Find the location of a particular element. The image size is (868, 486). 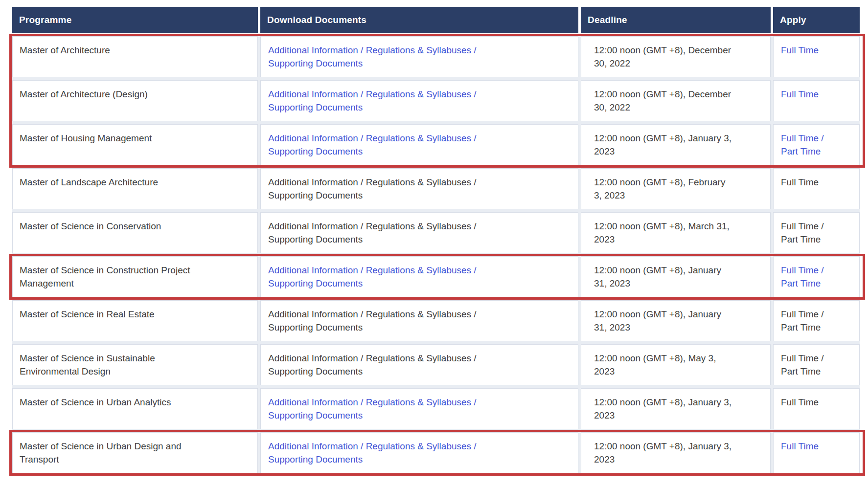

column-header-apply: Apply is located at coordinates (816, 20).